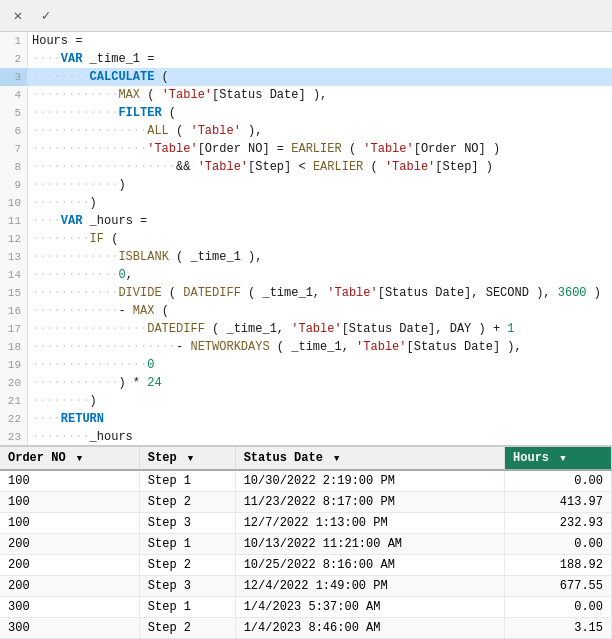 This screenshot has width=612, height=639. Describe the element at coordinates (14, 167) in the screenshot. I see `line-number: 8` at that location.